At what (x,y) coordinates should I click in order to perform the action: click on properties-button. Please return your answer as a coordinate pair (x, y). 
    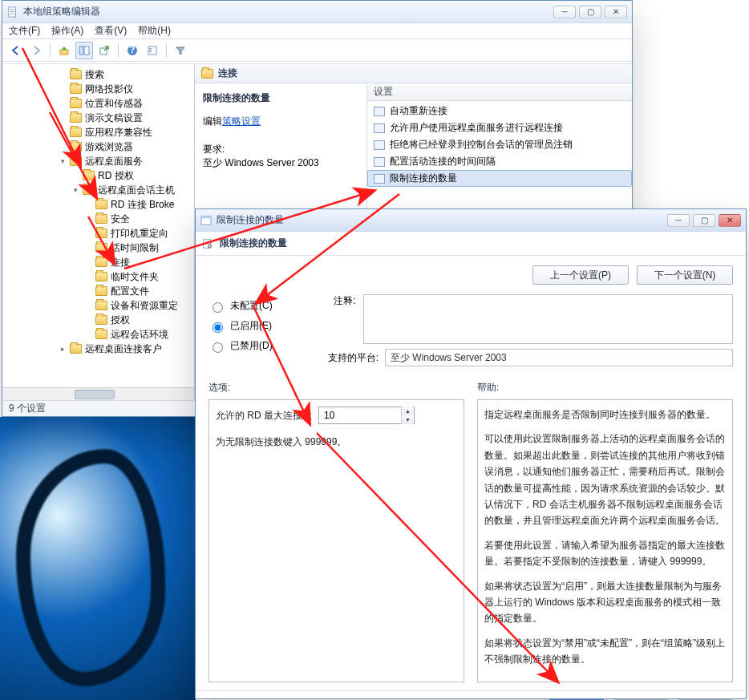
    Looking at the image, I should click on (152, 51).